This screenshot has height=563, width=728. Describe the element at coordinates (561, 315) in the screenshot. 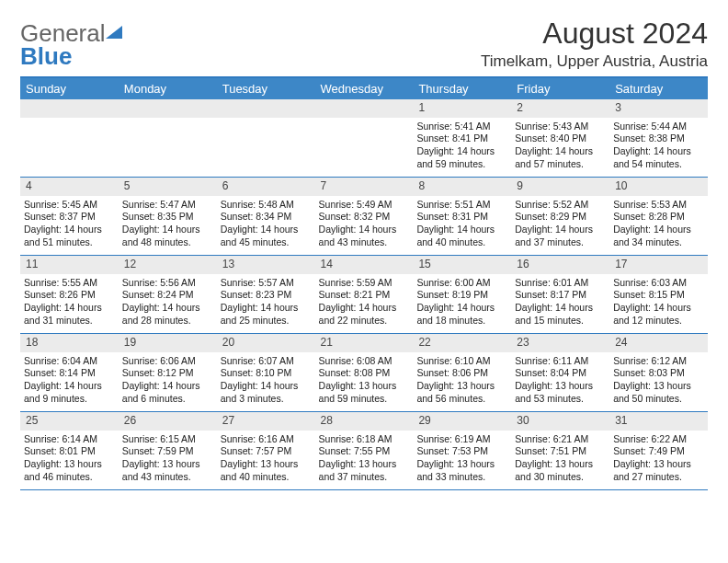

I see `daylight-text: Daylight: 14 hours and 15 minutes.` at that location.